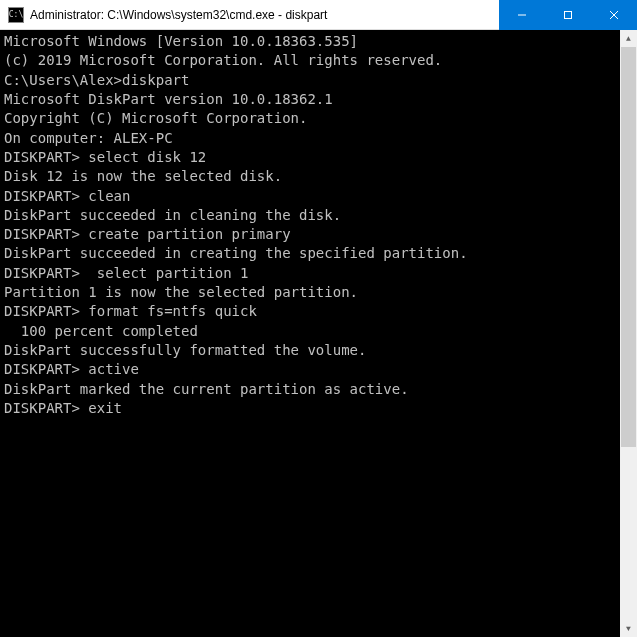 This screenshot has height=637, width=637. Describe the element at coordinates (614, 15) in the screenshot. I see `close-icon` at that location.